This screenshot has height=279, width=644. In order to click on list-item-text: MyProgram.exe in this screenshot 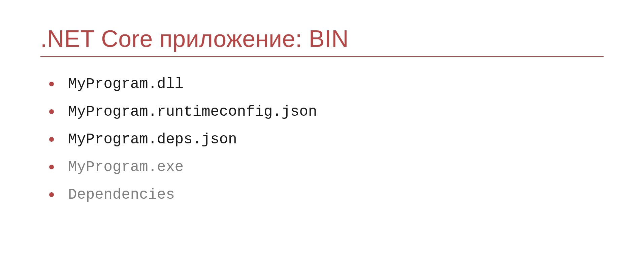, I will do `click(126, 167)`.